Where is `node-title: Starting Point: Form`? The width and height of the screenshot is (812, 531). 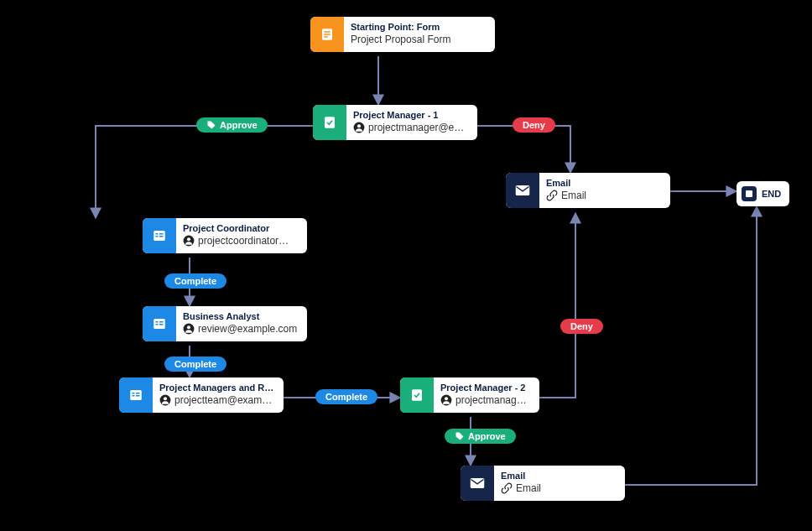
node-title: Starting Point: Form is located at coordinates (419, 27).